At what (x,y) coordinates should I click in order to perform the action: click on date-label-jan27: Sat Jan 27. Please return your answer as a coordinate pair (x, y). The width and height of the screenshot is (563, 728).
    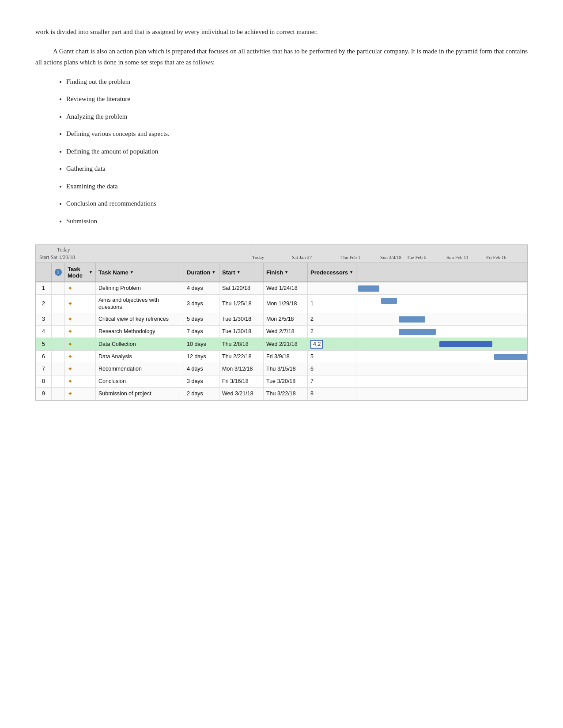
    Looking at the image, I should click on (302, 257).